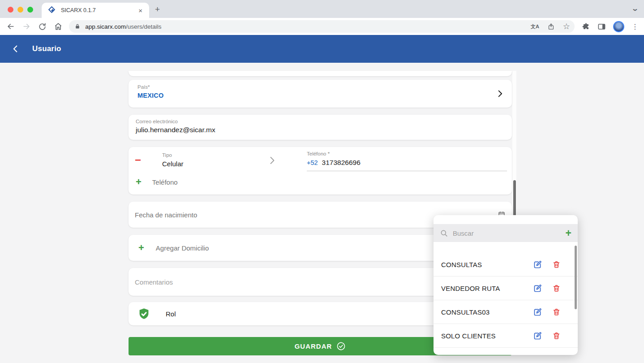  What do you see at coordinates (635, 27) in the screenshot?
I see `browser-menu-icon: ⋮` at bounding box center [635, 27].